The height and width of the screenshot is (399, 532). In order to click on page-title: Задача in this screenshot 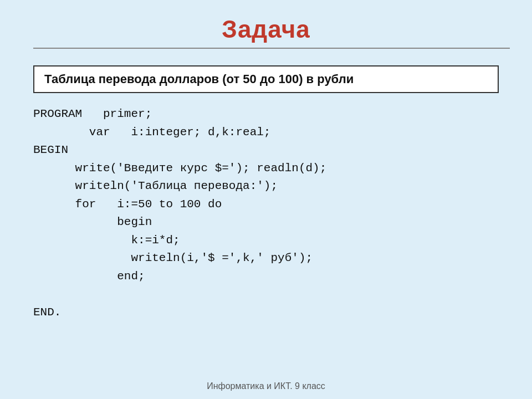, I will do `click(266, 29)`.